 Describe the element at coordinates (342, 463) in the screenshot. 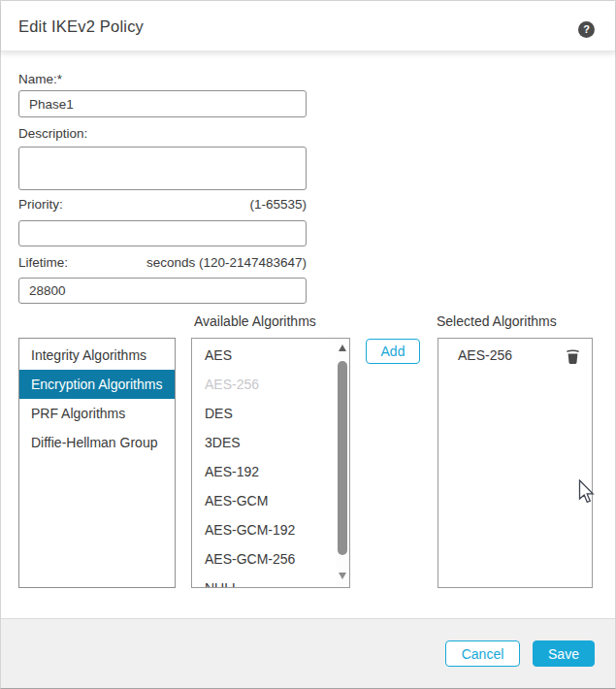

I see `scrollbar` at that location.